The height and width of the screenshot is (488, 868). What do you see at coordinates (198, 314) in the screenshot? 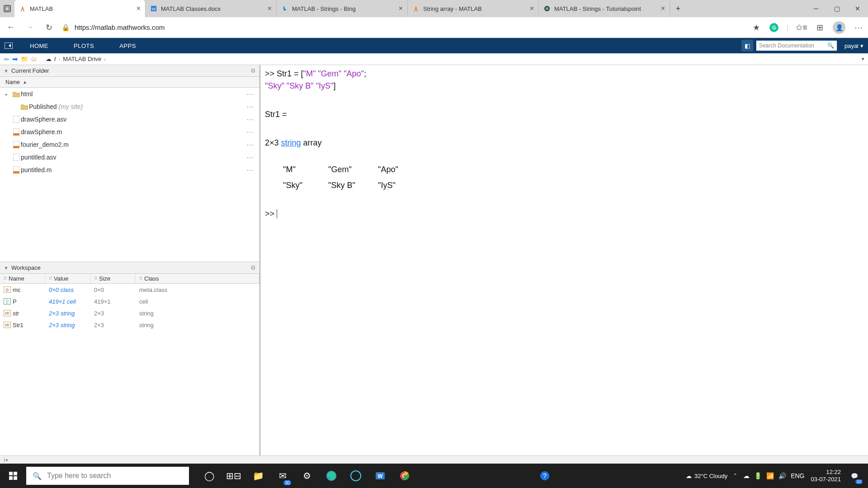
I see `var-class: string` at bounding box center [198, 314].